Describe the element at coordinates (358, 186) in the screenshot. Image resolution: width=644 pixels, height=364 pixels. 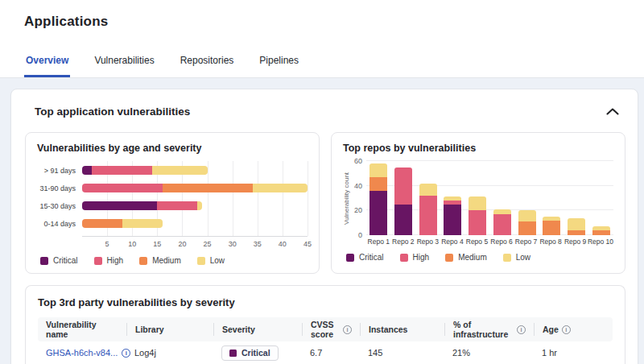
I see `y-tick-label: 40` at that location.